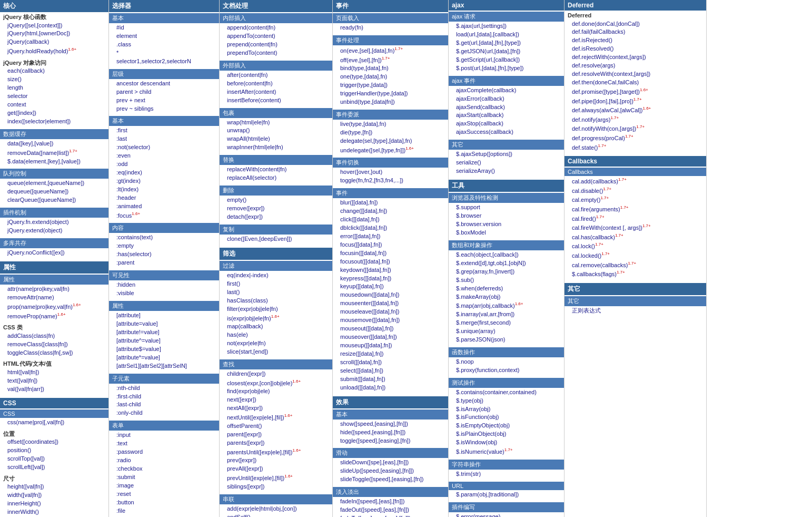  I want to click on group-label-9: HTML代码/文本/值, so click(54, 364).